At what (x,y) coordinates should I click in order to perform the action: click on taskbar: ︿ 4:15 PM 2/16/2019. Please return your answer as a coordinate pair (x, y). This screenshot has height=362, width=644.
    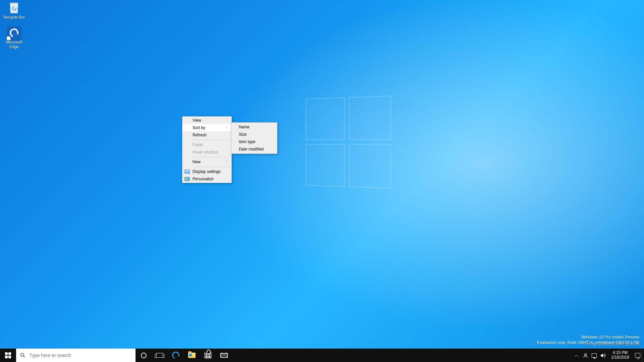
    Looking at the image, I should click on (322, 355).